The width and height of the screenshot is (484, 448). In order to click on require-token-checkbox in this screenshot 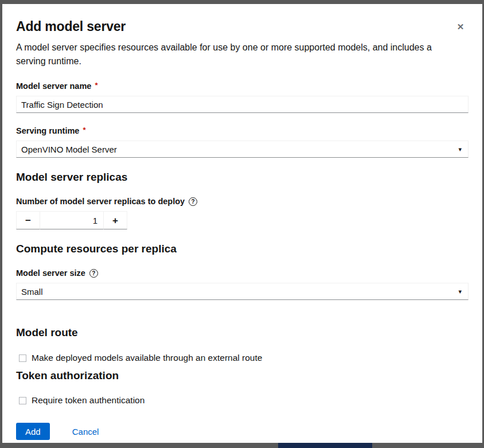, I will do `click(23, 400)`.